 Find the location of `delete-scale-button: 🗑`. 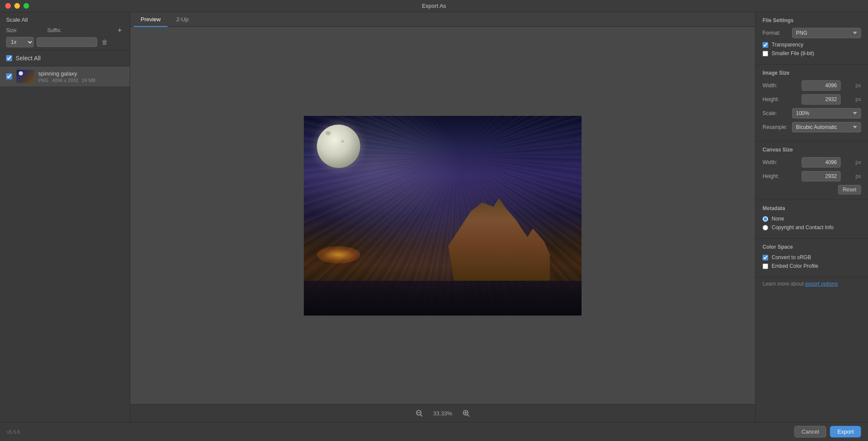

delete-scale-button: 🗑 is located at coordinates (105, 42).